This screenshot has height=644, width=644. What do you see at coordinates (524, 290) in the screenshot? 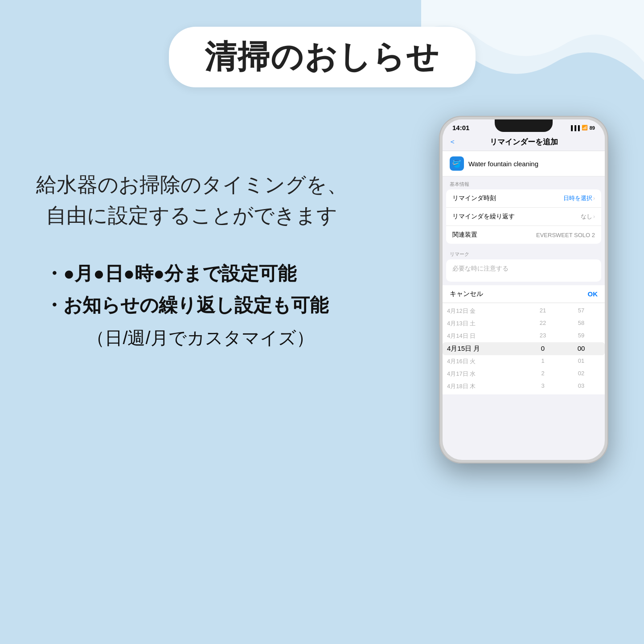
I see `phone-outer: 14:01 ▐▐▐ 📶 89 ＜ リマインダーを追加 🪣 Water fount…` at bounding box center [524, 290].